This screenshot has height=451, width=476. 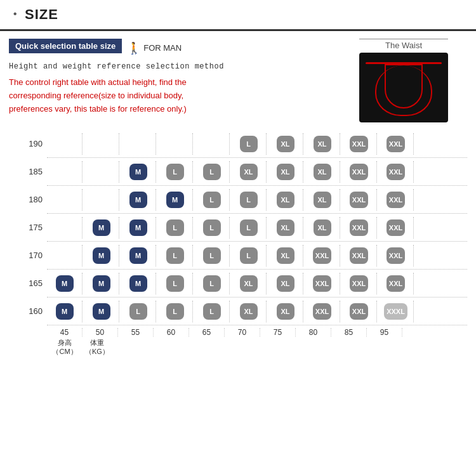 What do you see at coordinates (207, 332) in the screenshot?
I see `x-axis-label-item: 65` at bounding box center [207, 332].